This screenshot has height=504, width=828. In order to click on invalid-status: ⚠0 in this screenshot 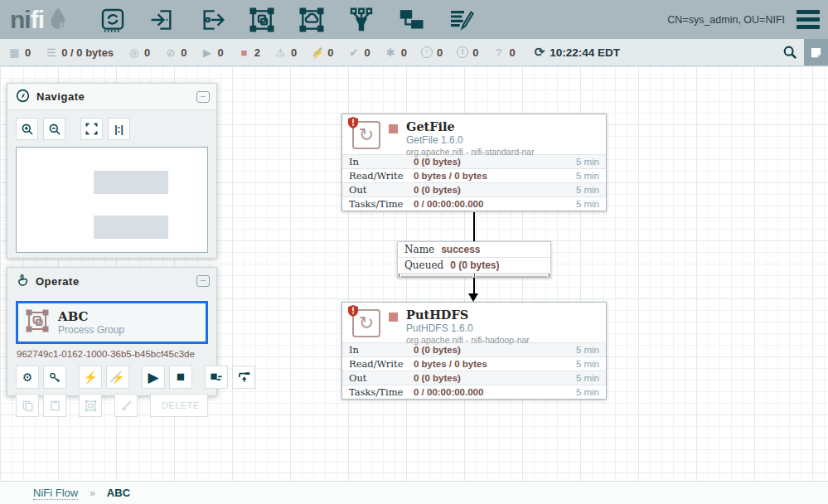, I will do `click(285, 53)`.